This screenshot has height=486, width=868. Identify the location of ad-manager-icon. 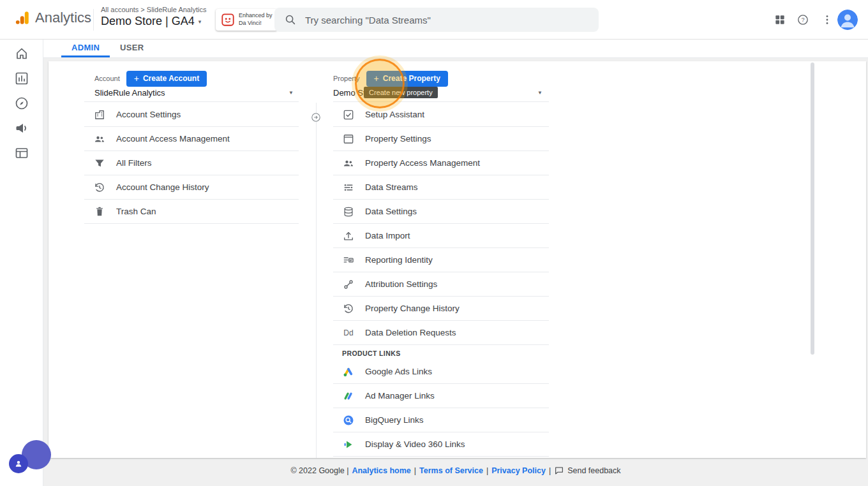
(348, 396).